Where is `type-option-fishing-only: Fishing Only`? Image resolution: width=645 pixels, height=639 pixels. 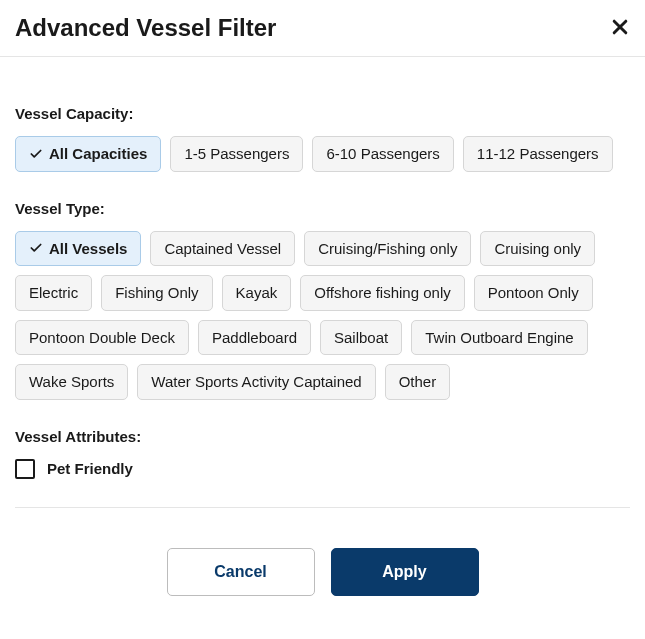
type-option-fishing-only: Fishing Only is located at coordinates (156, 293).